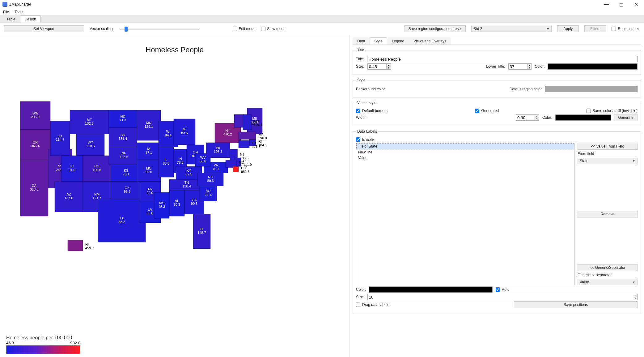  I want to click on map-legend: Homeless people per 100 000 45.3 982.8, so click(175, 345).